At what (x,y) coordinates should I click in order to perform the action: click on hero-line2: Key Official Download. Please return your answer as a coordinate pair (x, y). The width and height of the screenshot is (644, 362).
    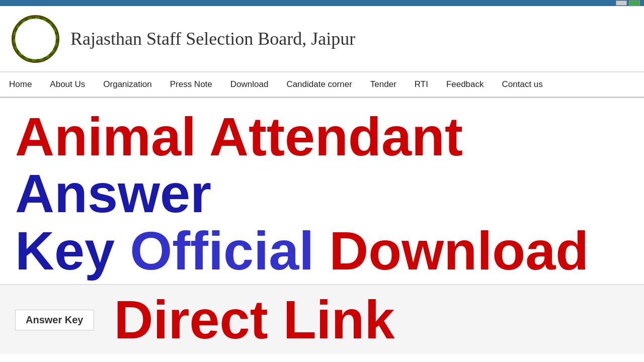
    Looking at the image, I should click on (322, 250).